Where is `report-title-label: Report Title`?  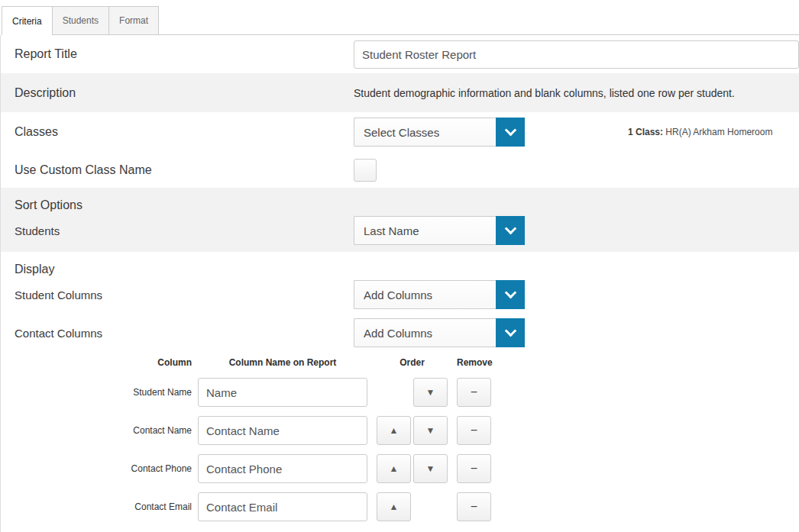 report-title-label: Report Title is located at coordinates (184, 54).